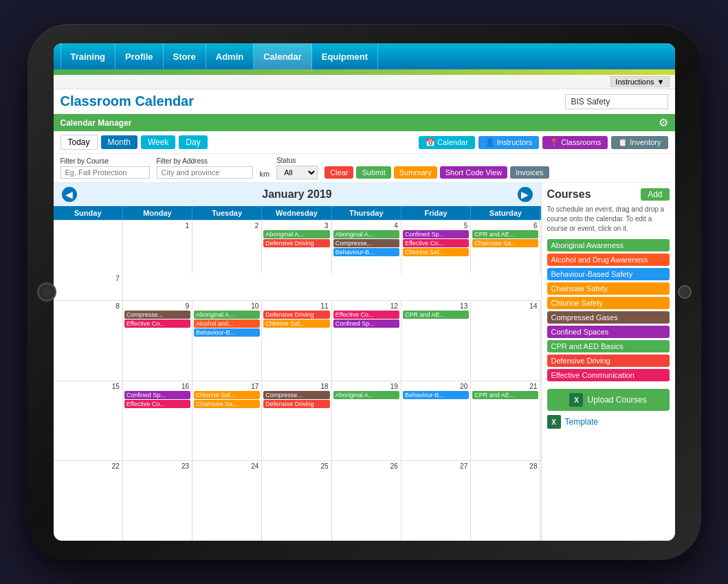  What do you see at coordinates (227, 421) in the screenshot?
I see `calendar-cell: 17Chlorine Saf...Chainsaw Sa...` at bounding box center [227, 421].